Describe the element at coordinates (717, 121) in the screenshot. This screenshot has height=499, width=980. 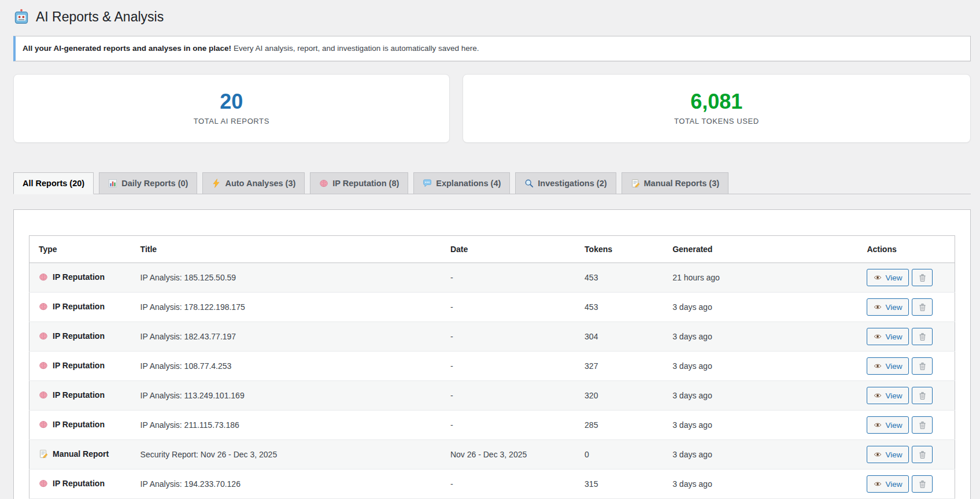
I see `total-tokens-label: TOTAL TOKENS USED` at that location.